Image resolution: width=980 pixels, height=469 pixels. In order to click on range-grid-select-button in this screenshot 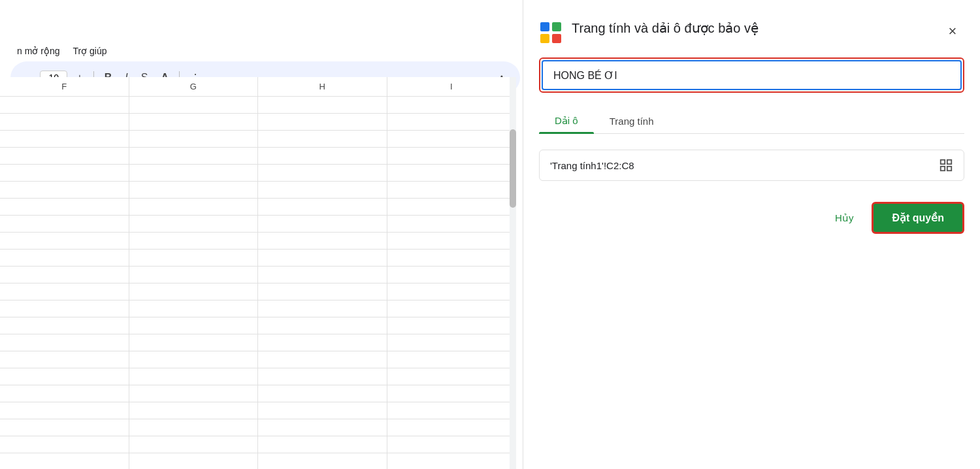, I will do `click(946, 165)`.